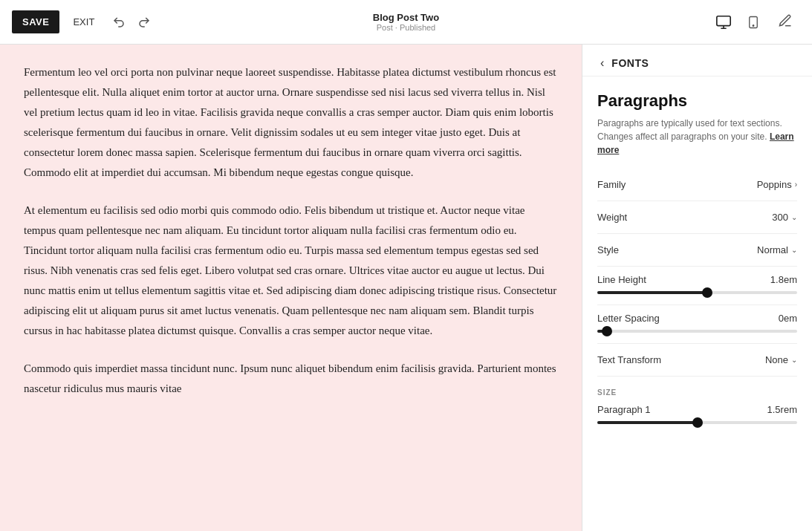  I want to click on weight-chevron-icon: ⌄, so click(794, 217).